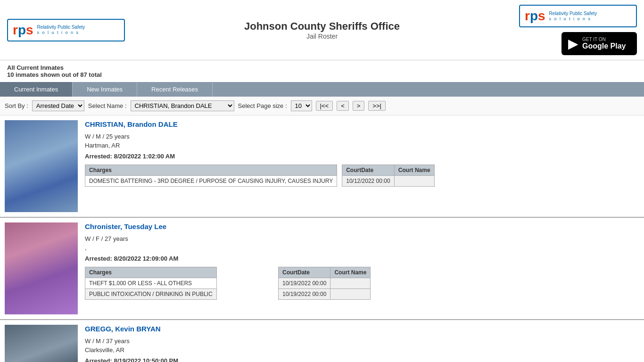 This screenshot has height=362, width=644. Describe the element at coordinates (573, 13) in the screenshot. I see `logo-right-company: Relativity Public Safety` at that location.